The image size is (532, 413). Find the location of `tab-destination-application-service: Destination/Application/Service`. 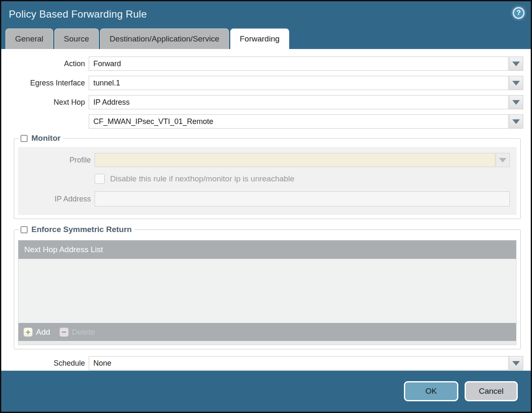

tab-destination-application-service: Destination/Application/Service is located at coordinates (164, 39).